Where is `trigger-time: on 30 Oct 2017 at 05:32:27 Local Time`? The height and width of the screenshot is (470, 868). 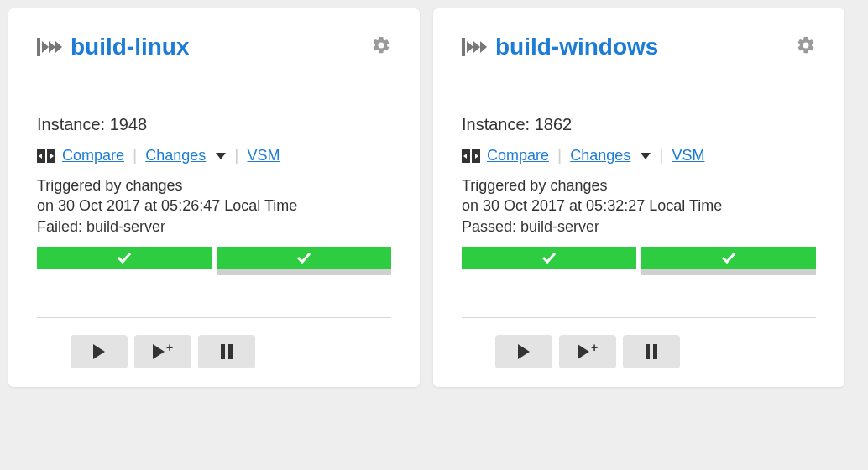 trigger-time: on 30 Oct 2017 at 05:32:27 Local Time is located at coordinates (639, 206).